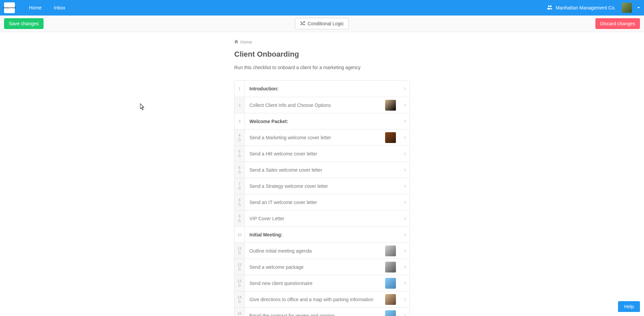 Image resolution: width=644 pixels, height=316 pixels. I want to click on step-number-column: 6, so click(240, 170).